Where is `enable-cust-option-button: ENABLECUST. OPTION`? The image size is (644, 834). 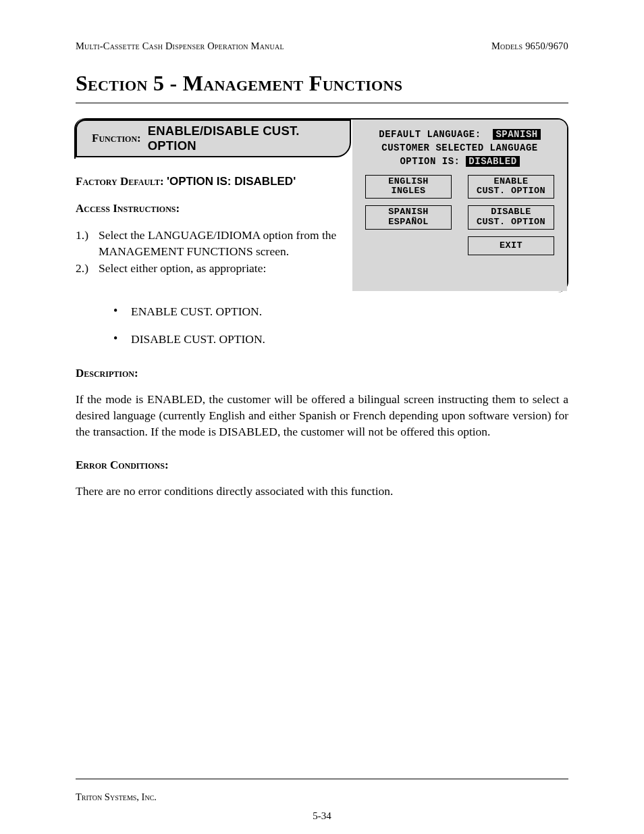 enable-cust-option-button: ENABLECUST. OPTION is located at coordinates (511, 186).